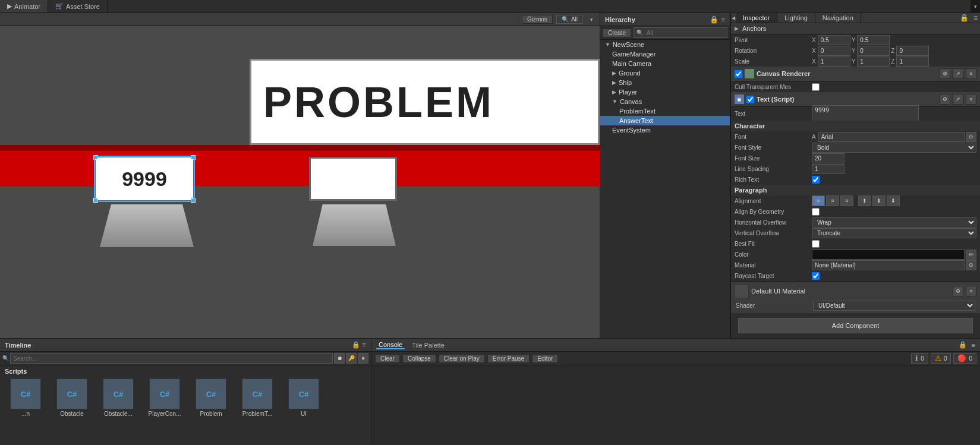 The image size is (980, 445). Describe the element at coordinates (665, 111) in the screenshot. I see `hierarchy-item-problemtext: ProblemText` at that location.